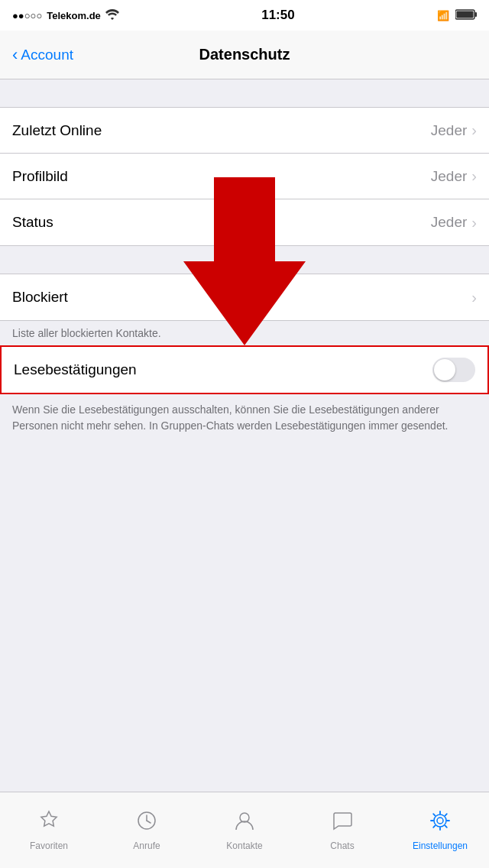 This screenshot has height=868, width=489. What do you see at coordinates (278, 15) in the screenshot?
I see `status-time: 11:50` at bounding box center [278, 15].